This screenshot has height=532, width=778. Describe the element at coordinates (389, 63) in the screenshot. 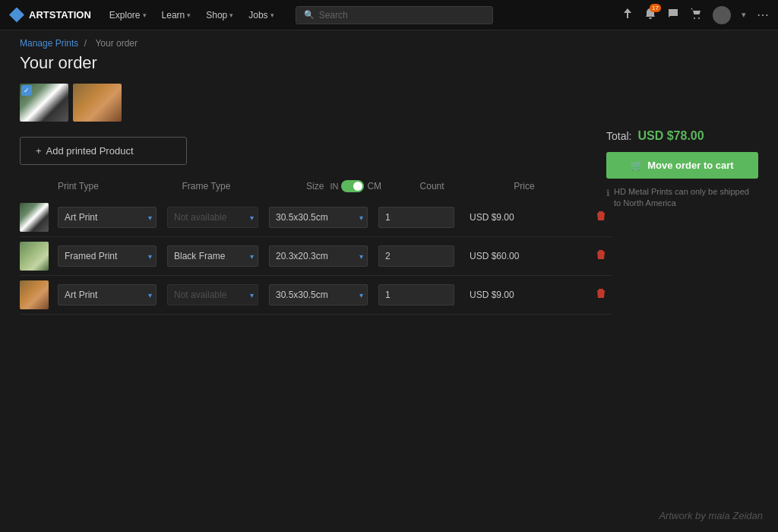

I see `page-title: Your order` at that location.